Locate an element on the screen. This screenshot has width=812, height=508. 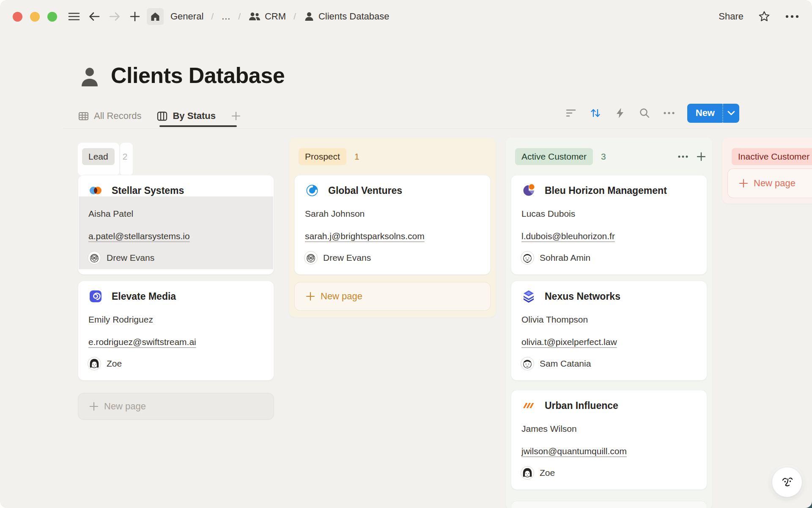
share-button: Share is located at coordinates (731, 17).